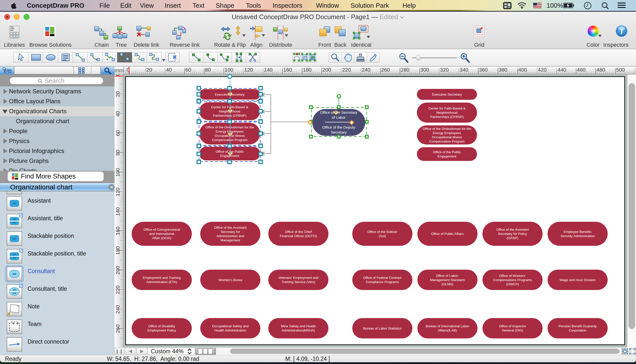  Describe the element at coordinates (622, 31) in the screenshot. I see `svg-text: i` at that location.